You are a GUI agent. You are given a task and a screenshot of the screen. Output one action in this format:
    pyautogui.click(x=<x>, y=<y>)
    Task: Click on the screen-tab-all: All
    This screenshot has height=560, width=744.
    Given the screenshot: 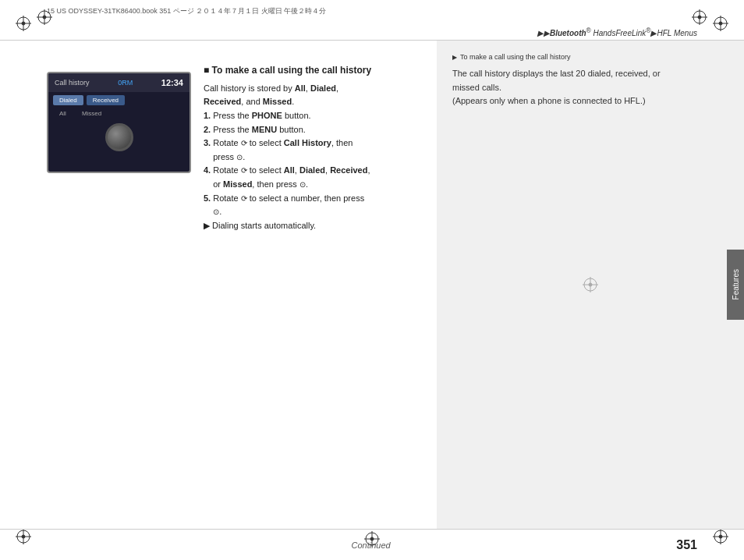 What is the action you would take?
    pyautogui.click(x=62, y=114)
    